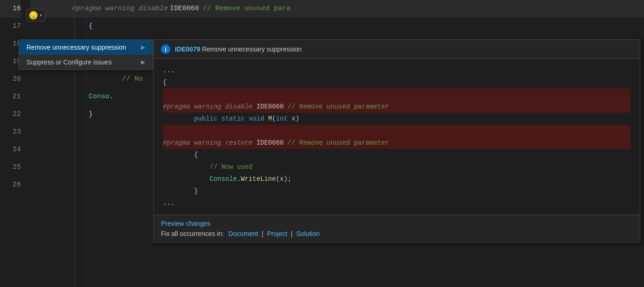  What do you see at coordinates (10, 79) in the screenshot?
I see `line-num-20: 20` at bounding box center [10, 79].